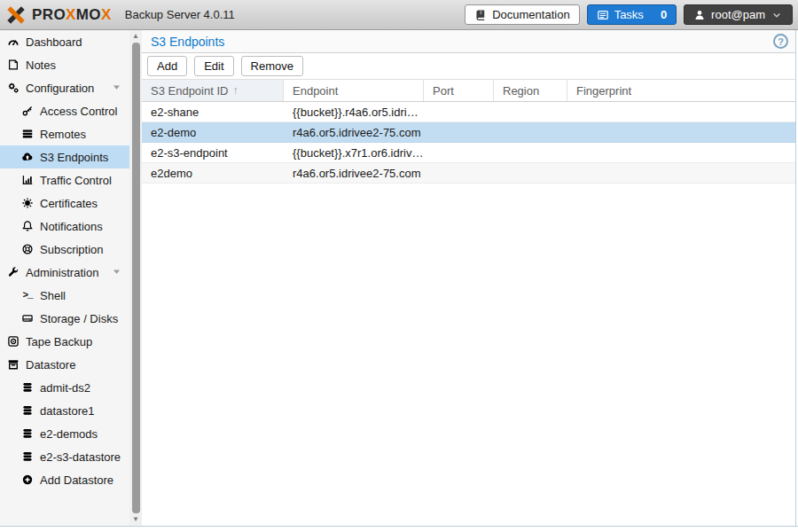  What do you see at coordinates (481, 15) in the screenshot?
I see `book-icon` at bounding box center [481, 15].